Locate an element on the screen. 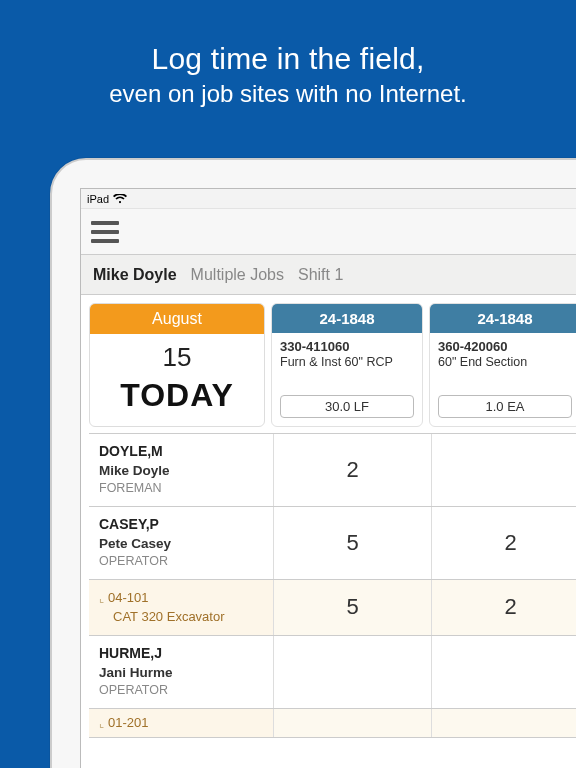  menu-icon is located at coordinates (105, 232).